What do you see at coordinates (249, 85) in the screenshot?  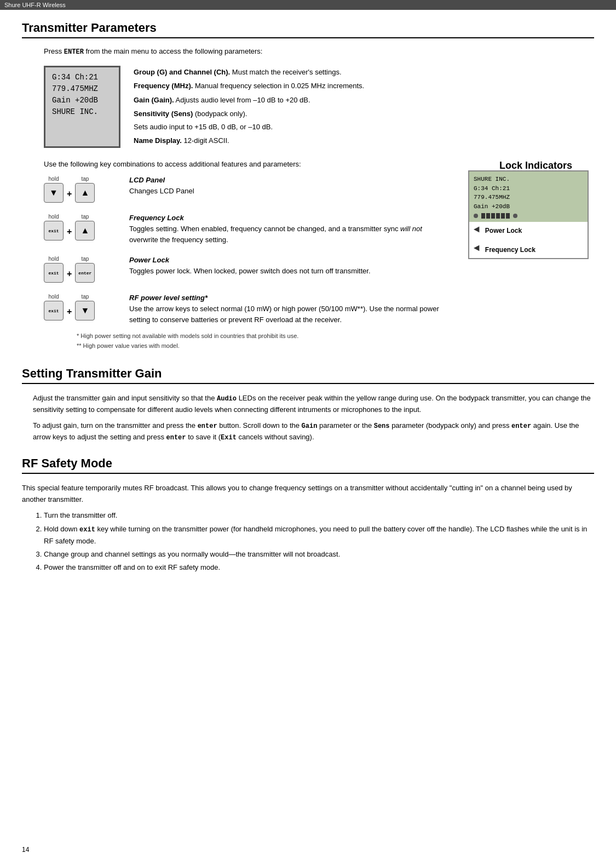 I see `param-frequency: Frequency (MHz). Manual frequency select…` at bounding box center [249, 85].